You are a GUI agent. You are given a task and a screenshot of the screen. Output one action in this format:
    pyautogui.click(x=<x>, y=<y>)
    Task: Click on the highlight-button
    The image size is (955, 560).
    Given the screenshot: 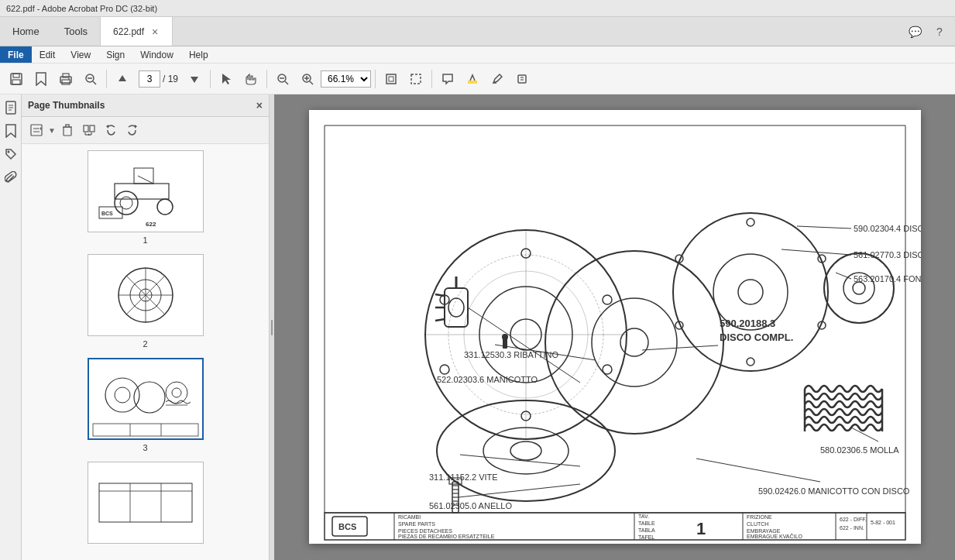 What is the action you would take?
    pyautogui.click(x=472, y=79)
    